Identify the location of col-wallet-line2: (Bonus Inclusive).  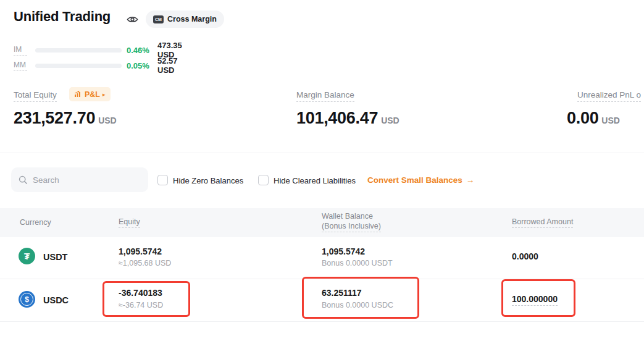
(351, 227).